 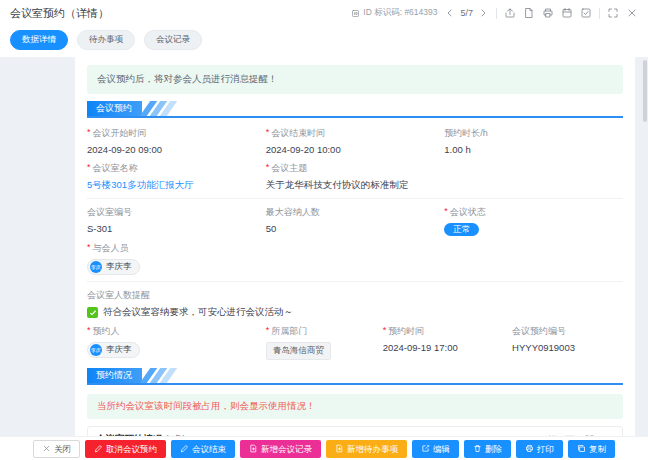 I want to click on table-header-bar: 会议室预约情况(0条), so click(x=355, y=434).